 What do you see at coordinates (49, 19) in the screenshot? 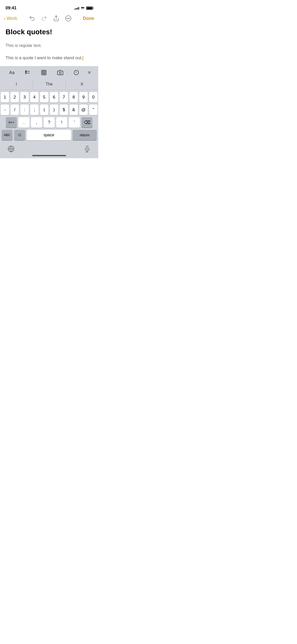
I see `nav-bar: ‹ Work` at bounding box center [49, 19].